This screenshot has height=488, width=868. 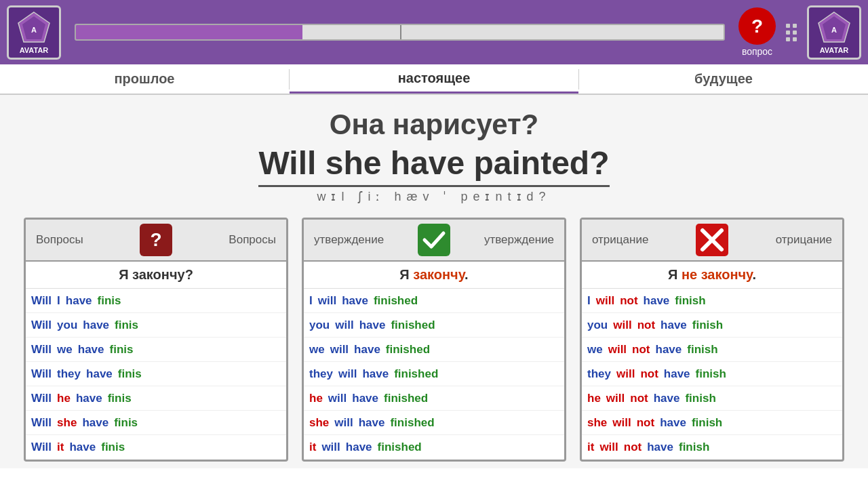 I want to click on vopros-label: вопрос, so click(x=757, y=52).